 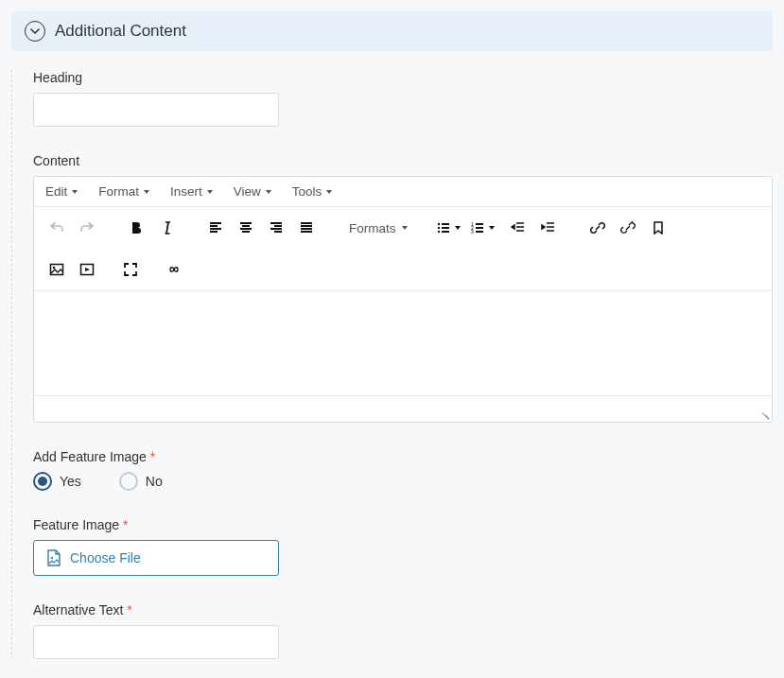 I want to click on resize-handle, so click(x=763, y=413).